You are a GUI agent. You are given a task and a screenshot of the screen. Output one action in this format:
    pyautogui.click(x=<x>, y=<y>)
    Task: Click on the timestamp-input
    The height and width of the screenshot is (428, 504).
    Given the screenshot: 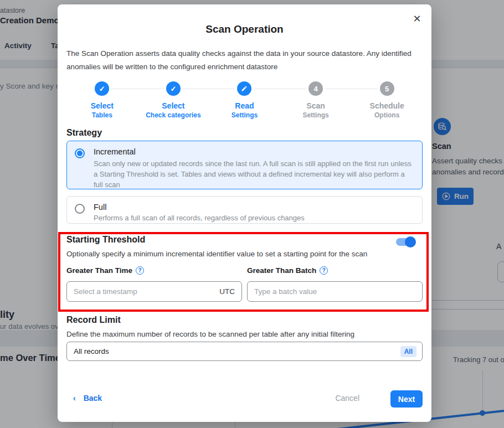 What is the action you would take?
    pyautogui.click(x=144, y=291)
    